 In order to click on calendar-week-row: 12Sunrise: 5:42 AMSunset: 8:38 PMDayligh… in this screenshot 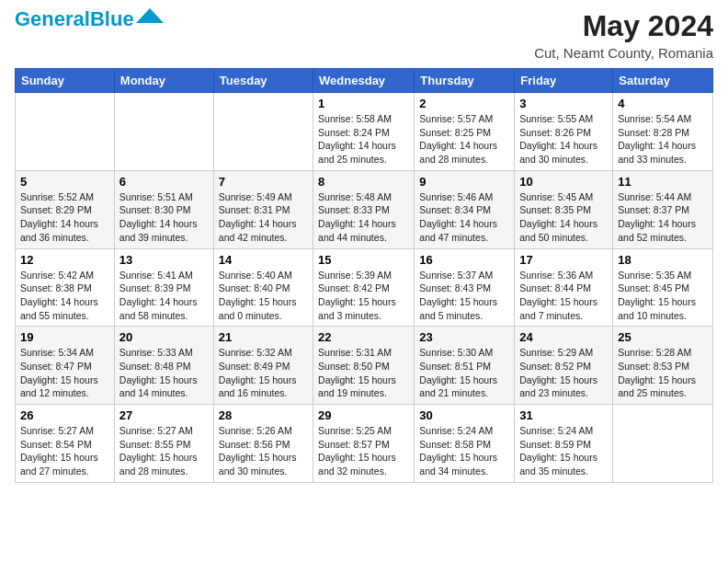, I will do `click(364, 287)`.